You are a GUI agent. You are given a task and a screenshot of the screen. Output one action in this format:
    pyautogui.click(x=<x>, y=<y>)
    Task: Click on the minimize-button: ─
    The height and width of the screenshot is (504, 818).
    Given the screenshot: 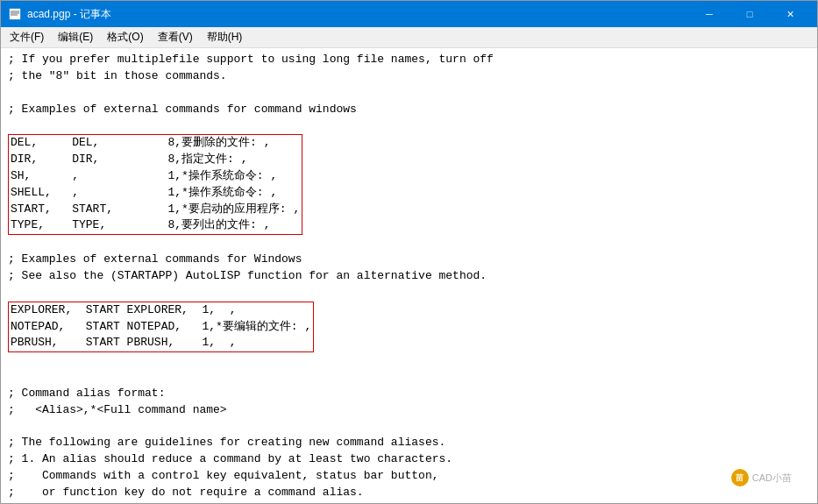 What is the action you would take?
    pyautogui.click(x=709, y=14)
    